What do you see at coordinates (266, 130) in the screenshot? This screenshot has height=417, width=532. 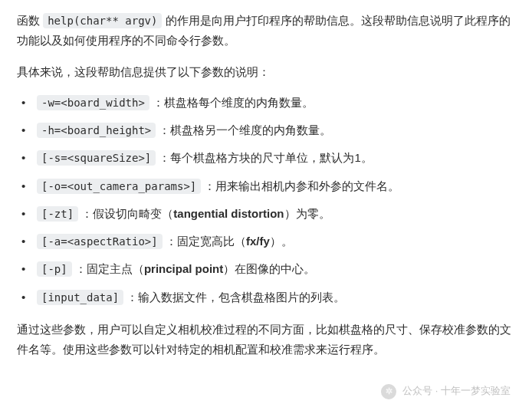 I see `param-item: -h=<board_height> ：棋盘格另一个维度的内角数量。` at bounding box center [266, 130].